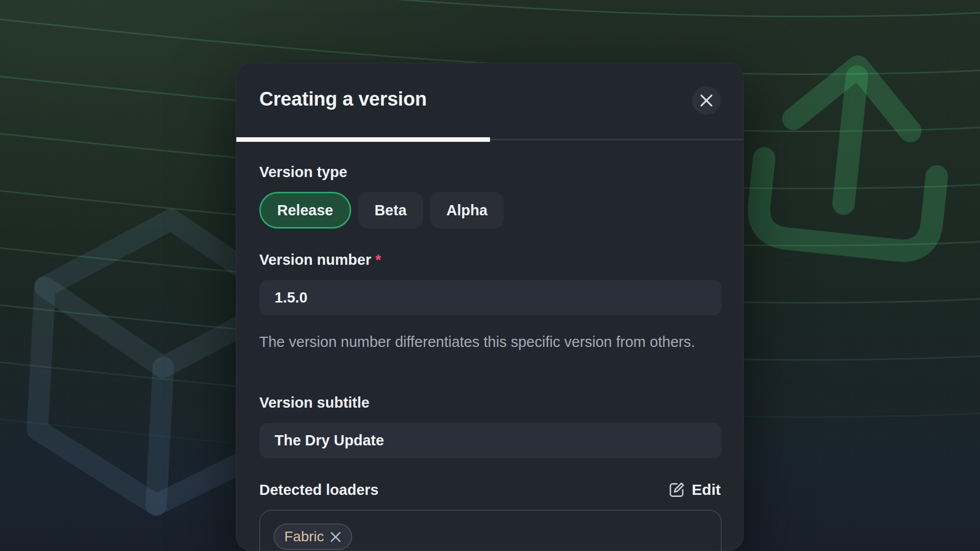  I want to click on chip-remove-icon, so click(336, 537).